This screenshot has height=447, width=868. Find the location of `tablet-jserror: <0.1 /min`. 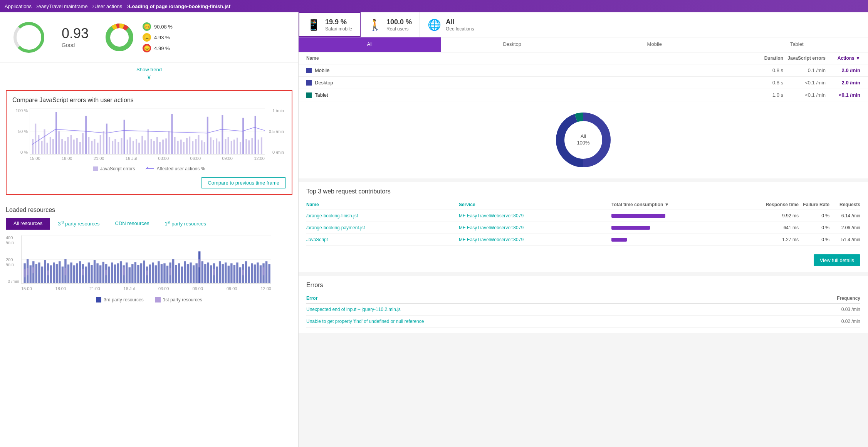

tablet-jserror: <0.1 /min is located at coordinates (804, 95).